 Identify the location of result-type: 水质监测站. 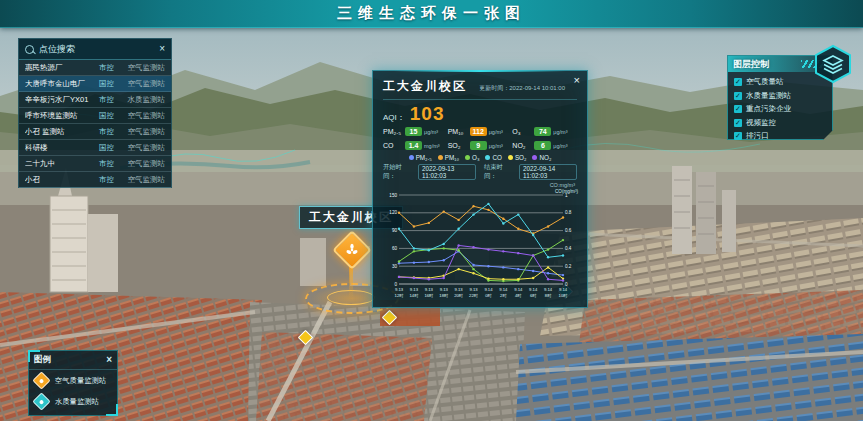
(143, 100).